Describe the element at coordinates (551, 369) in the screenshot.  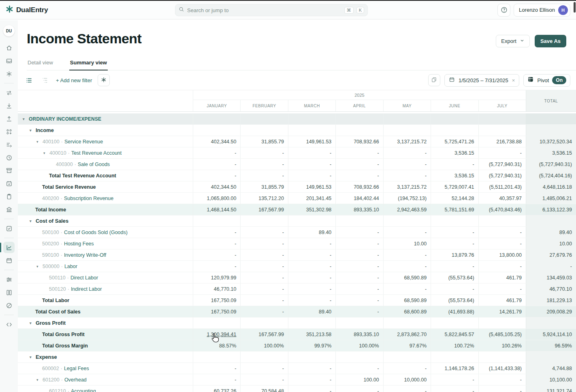
I see `total-cell: 4,744.88` at that location.